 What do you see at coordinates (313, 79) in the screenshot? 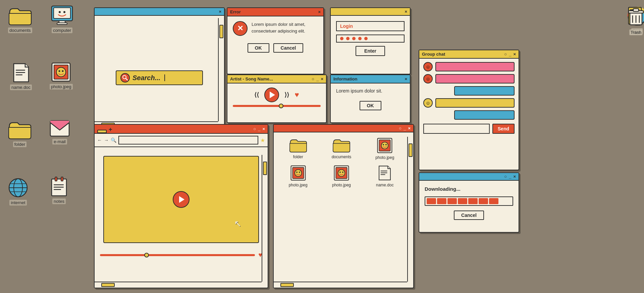
I see `music-minimize-btn: ○` at bounding box center [313, 79].